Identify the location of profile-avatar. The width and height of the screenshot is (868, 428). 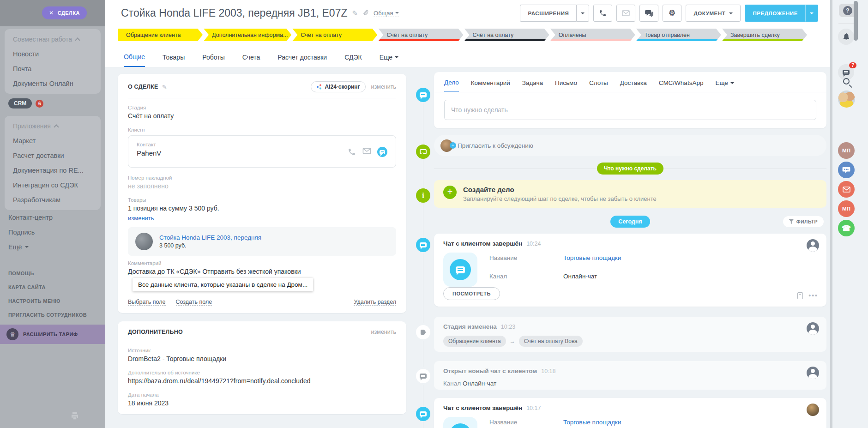
(847, 99).